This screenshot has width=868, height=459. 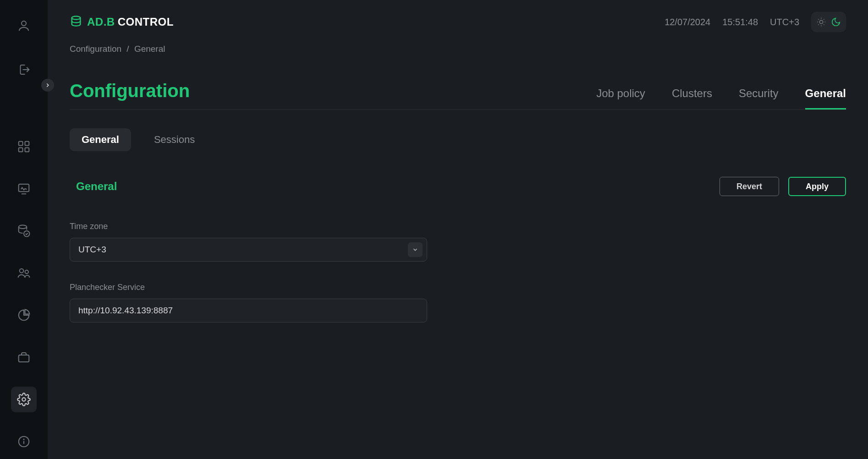 What do you see at coordinates (24, 442) in the screenshot?
I see `info-icon` at bounding box center [24, 442].